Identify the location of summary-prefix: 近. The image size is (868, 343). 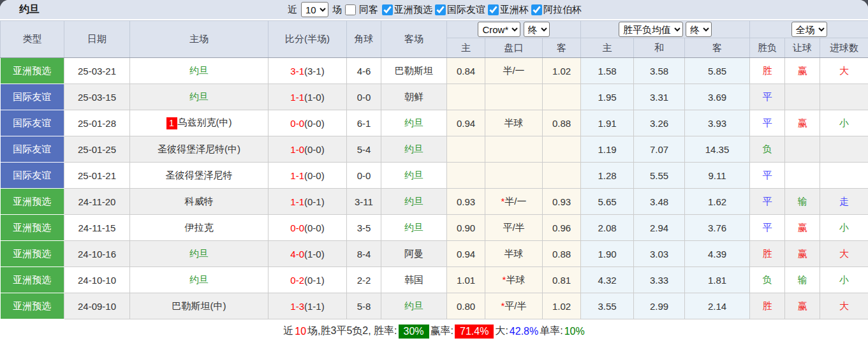
(288, 332).